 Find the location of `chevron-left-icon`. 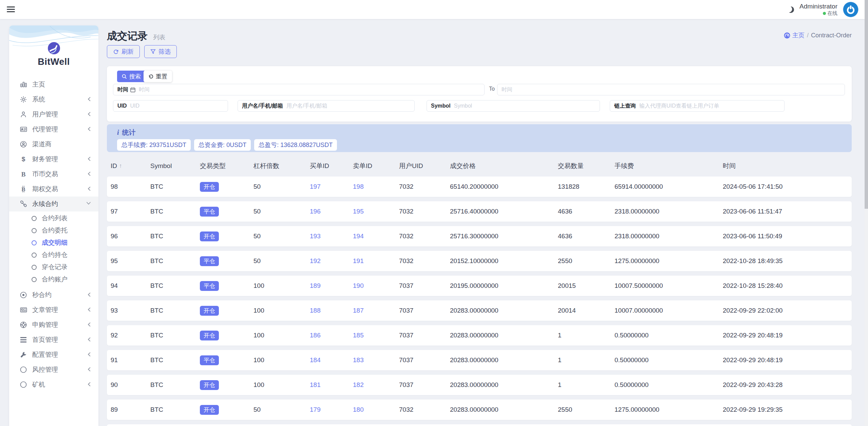

chevron-left-icon is located at coordinates (89, 325).